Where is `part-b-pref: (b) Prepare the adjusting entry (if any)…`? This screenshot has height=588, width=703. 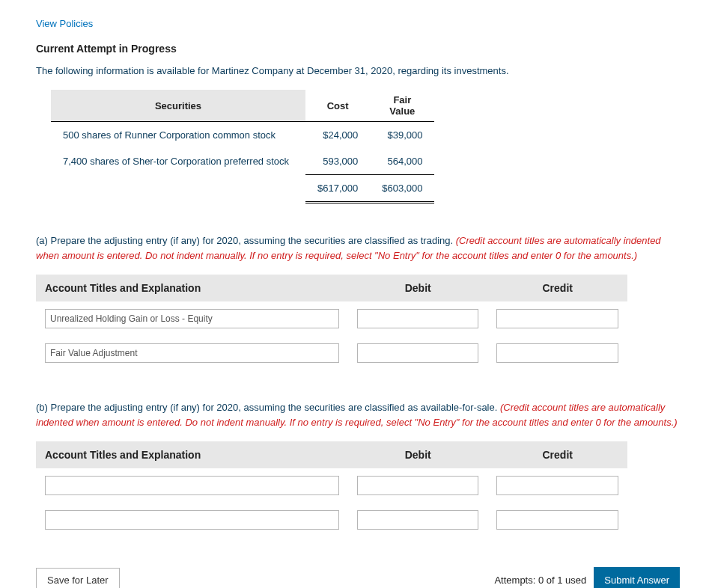 part-b-pref: (b) Prepare the adjusting entry (if any)… is located at coordinates (268, 407).